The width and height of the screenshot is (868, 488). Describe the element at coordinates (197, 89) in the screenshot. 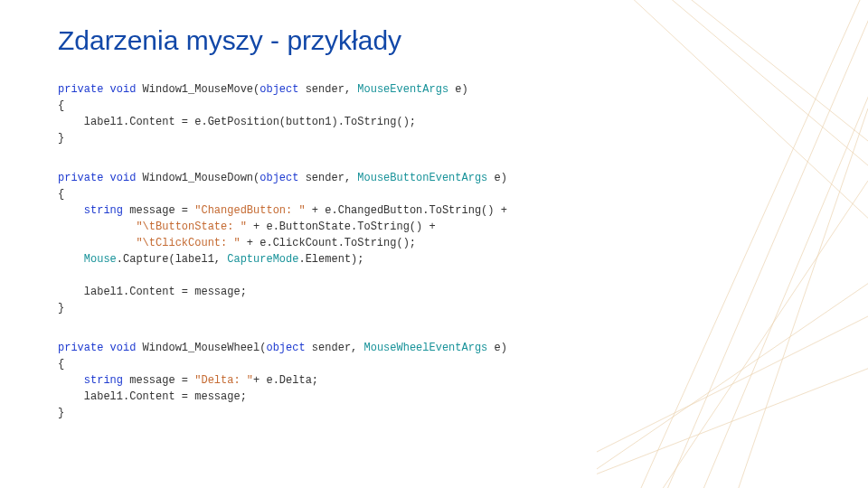

I see `method-name: Window1_MouseMove(` at that location.